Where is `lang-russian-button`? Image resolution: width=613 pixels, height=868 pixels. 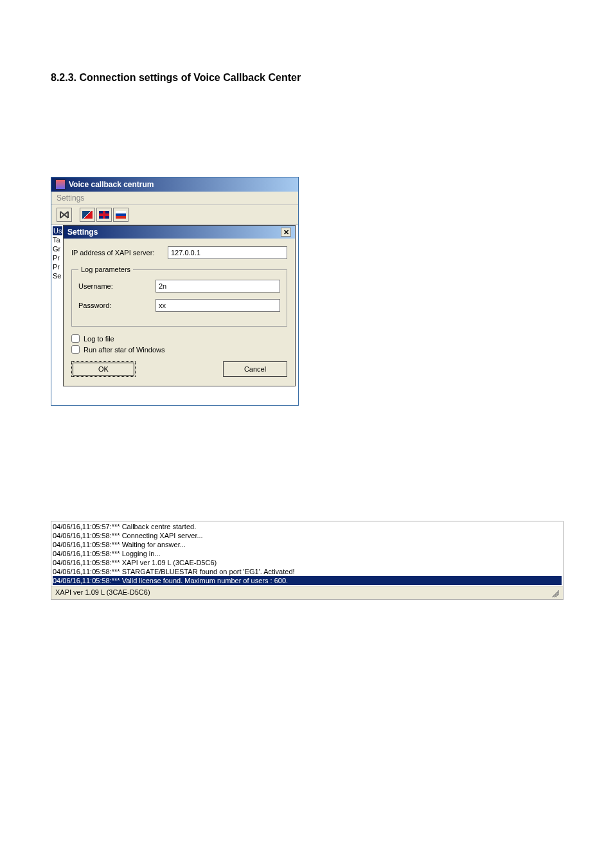 lang-russian-button is located at coordinates (121, 215).